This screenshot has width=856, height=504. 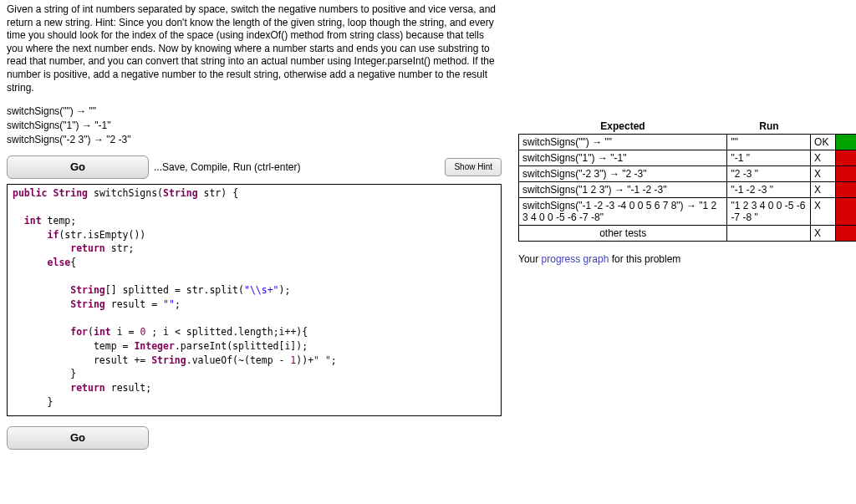 I want to click on result-row: switchSigns("1") → "-1""-1 "X, so click(x=688, y=159).